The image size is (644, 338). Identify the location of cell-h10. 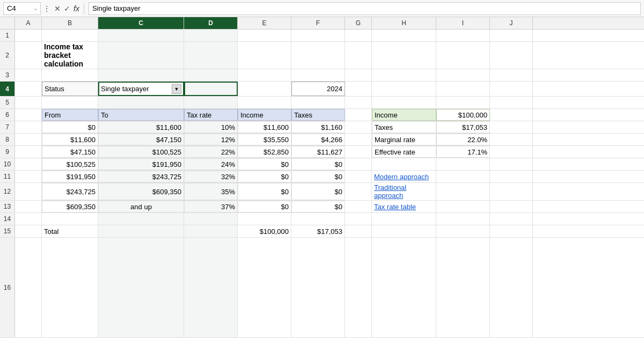
(404, 164).